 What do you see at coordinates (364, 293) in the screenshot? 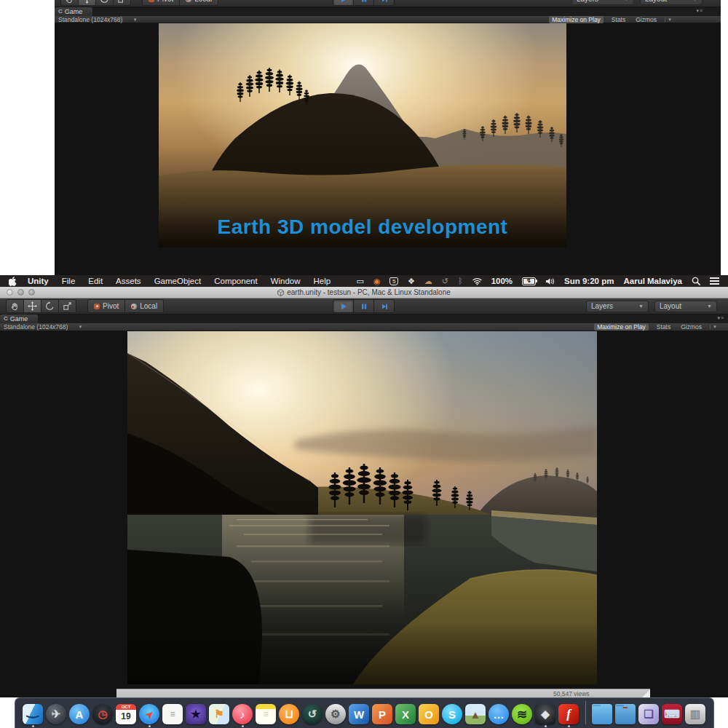
I see `window-title-bar: earth.unity - testsun - PC, Mac & Linux …` at bounding box center [364, 293].